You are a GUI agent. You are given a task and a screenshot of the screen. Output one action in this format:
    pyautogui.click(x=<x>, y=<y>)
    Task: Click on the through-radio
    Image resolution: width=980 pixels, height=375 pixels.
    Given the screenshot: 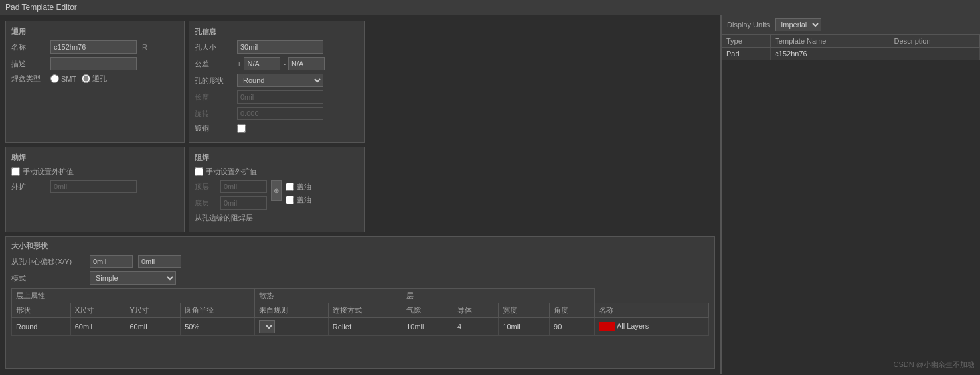 What is the action you would take?
    pyautogui.click(x=86, y=78)
    